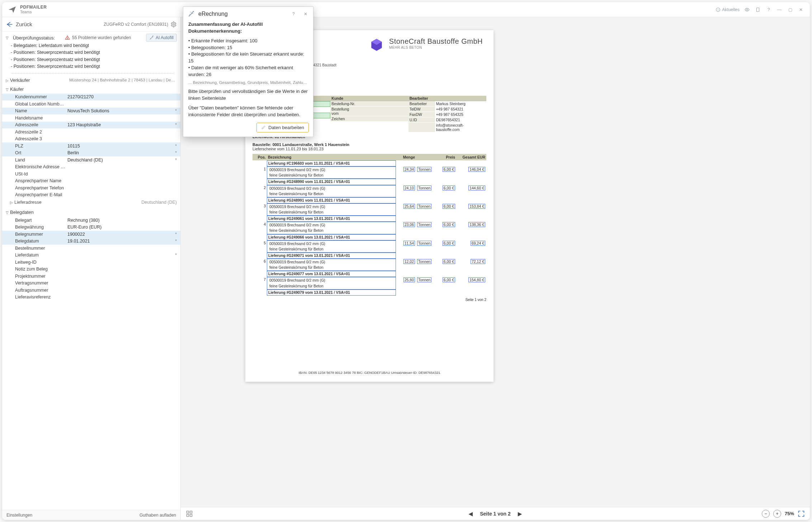  What do you see at coordinates (758, 10) in the screenshot?
I see `doc-icon` at bounding box center [758, 10].